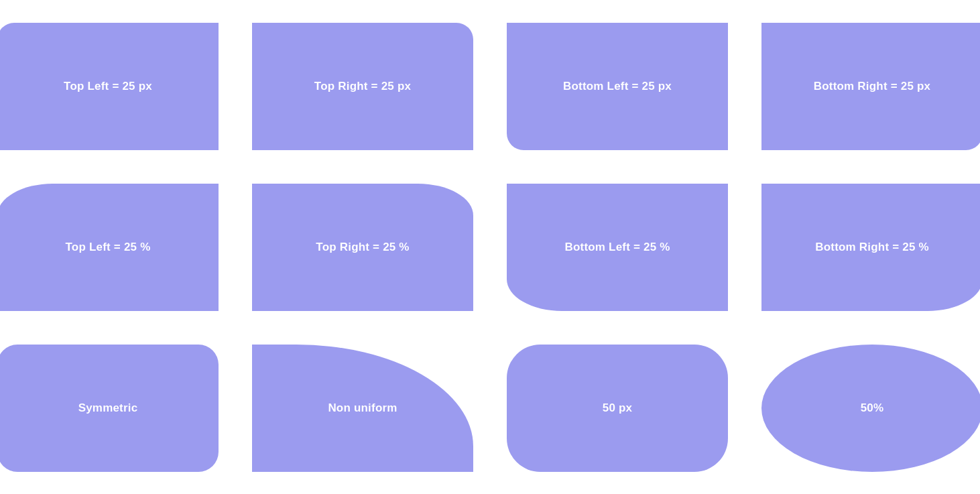 The image size is (980, 494). Describe the element at coordinates (109, 408) in the screenshot. I see `card-symmetric: Symmetric` at that location.